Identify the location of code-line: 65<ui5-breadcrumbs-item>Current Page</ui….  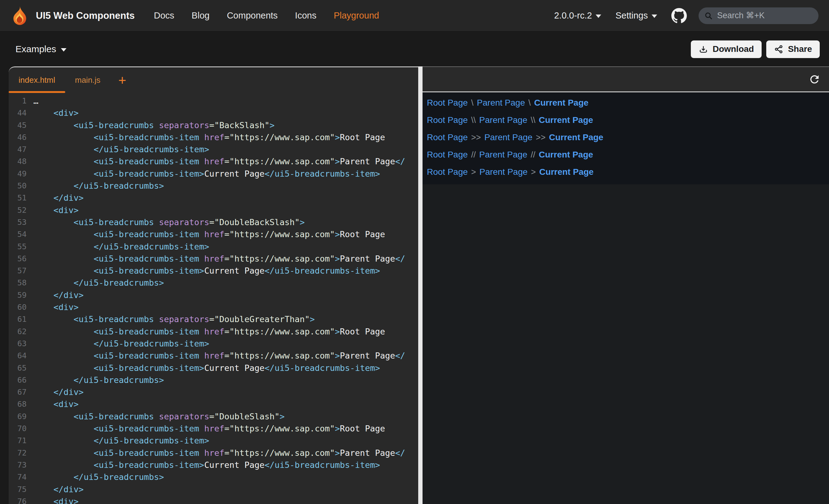
(213, 368).